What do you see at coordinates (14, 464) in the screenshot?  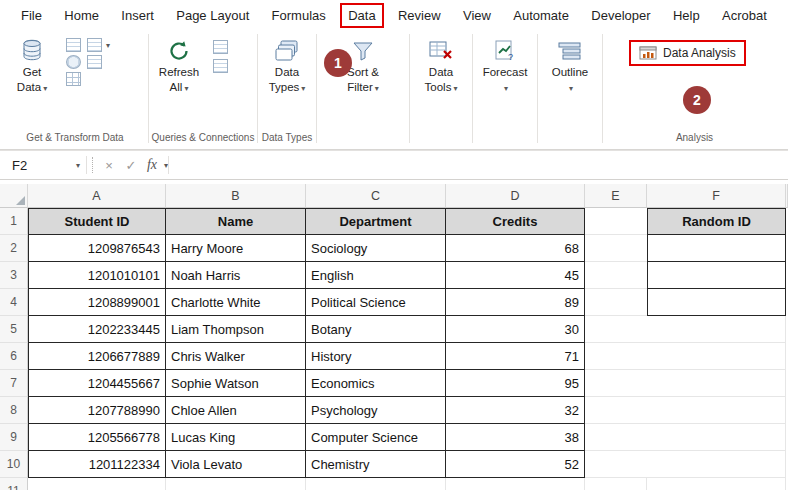 I see `row-header-10: 10` at bounding box center [14, 464].